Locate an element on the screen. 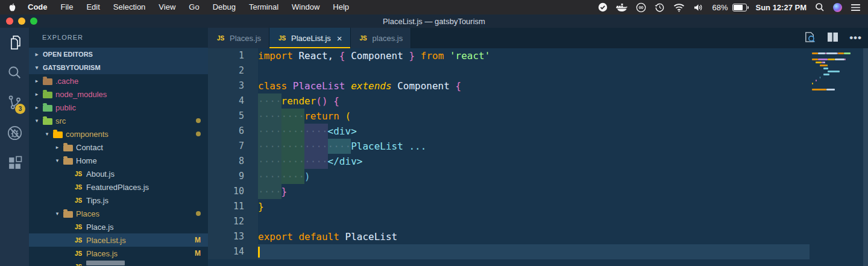  tree-item-label: Contact is located at coordinates (89, 147).